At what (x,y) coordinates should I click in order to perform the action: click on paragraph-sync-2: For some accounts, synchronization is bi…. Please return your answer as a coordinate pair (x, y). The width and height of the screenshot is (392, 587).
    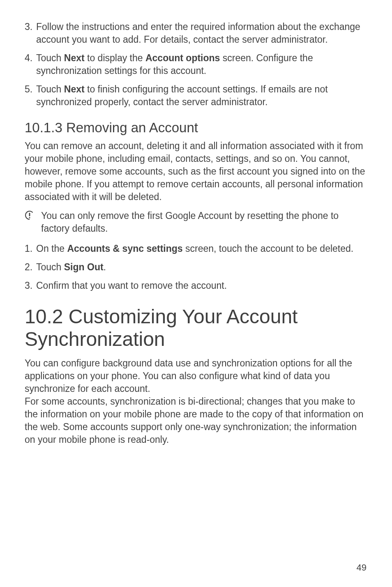
    Looking at the image, I should click on (196, 421).